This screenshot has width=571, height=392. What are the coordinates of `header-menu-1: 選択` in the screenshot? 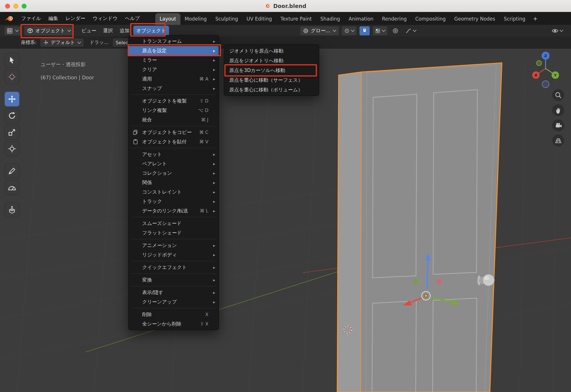 It's located at (108, 31).